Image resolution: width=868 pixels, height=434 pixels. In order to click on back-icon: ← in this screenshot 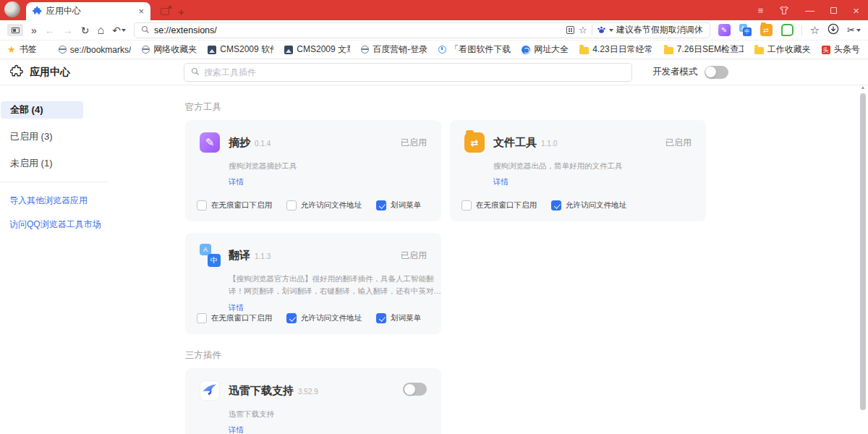, I will do `click(50, 30)`.